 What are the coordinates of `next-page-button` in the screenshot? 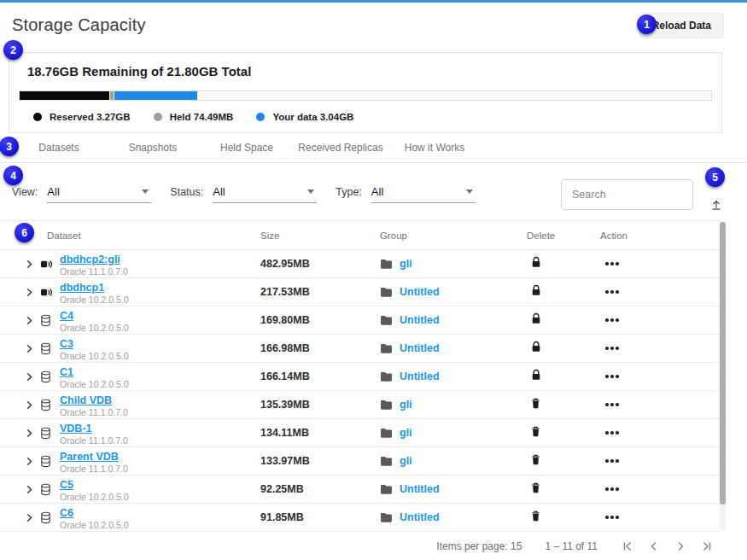 It's located at (680, 546).